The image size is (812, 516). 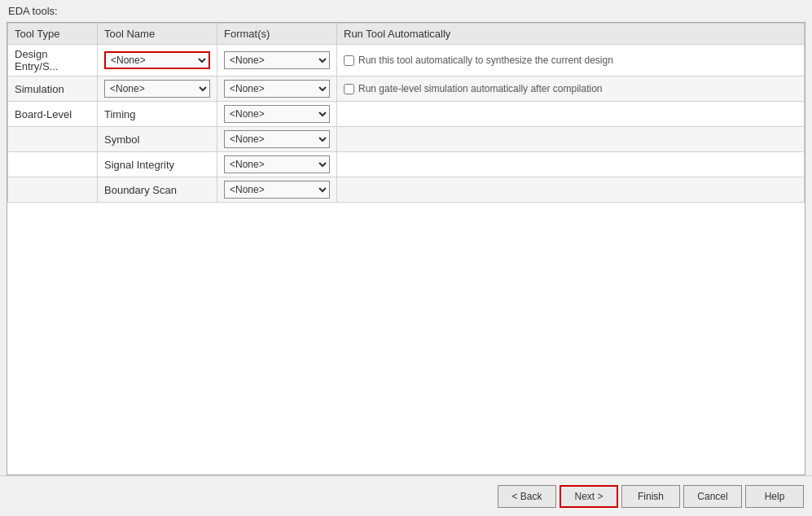 I want to click on table-row: Board-LevelTiming<None>, so click(x=406, y=114).